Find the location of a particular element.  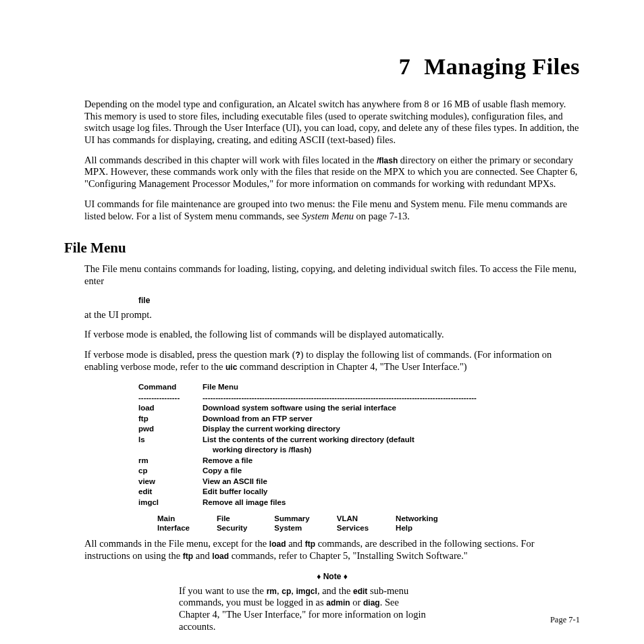

menu-item: VLANServices is located at coordinates (352, 524).